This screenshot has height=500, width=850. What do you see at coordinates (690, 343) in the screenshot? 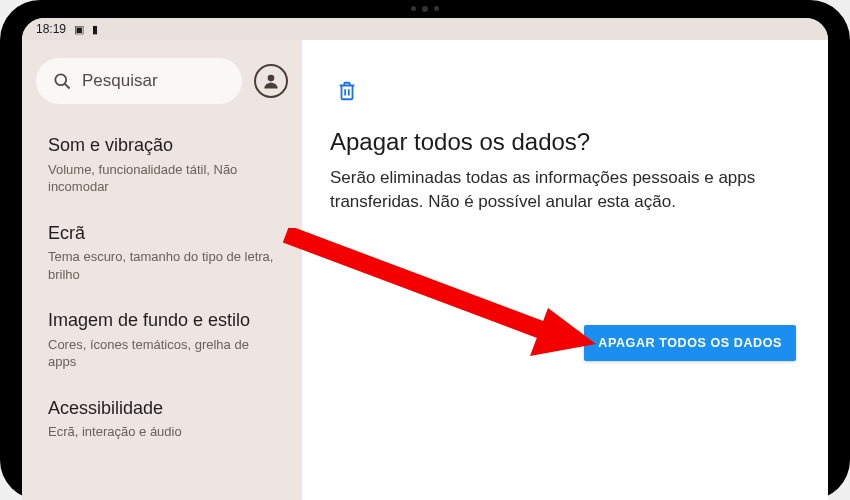
I see `erase-all-data-button: APAGAR TODOS OS DADOS` at bounding box center [690, 343].